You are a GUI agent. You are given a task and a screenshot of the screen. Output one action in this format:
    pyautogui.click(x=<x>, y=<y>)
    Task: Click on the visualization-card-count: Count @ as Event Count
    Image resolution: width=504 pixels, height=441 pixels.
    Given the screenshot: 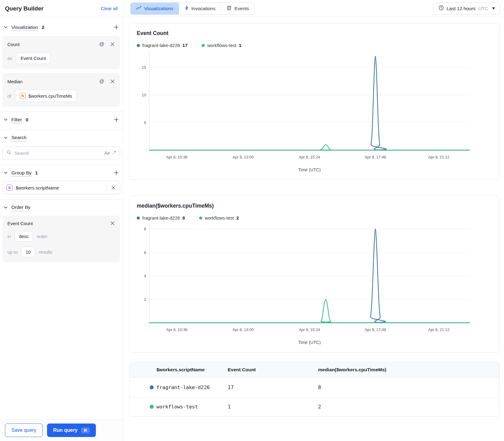 What is the action you would take?
    pyautogui.click(x=61, y=52)
    